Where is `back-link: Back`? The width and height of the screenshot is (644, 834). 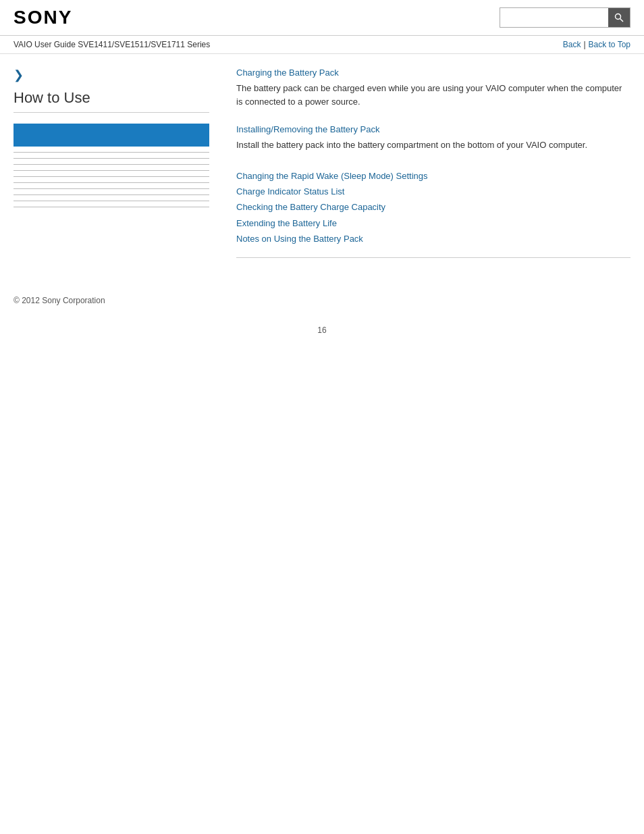
back-link: Back is located at coordinates (572, 45).